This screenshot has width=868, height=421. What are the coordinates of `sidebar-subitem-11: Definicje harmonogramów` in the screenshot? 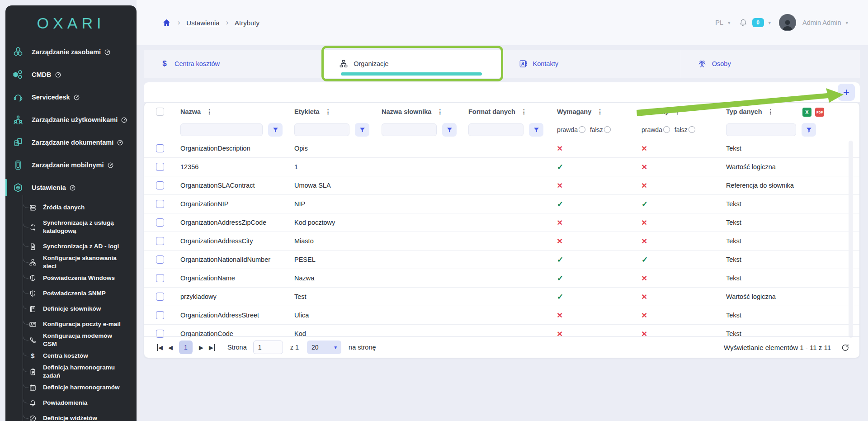 It's located at (71, 388).